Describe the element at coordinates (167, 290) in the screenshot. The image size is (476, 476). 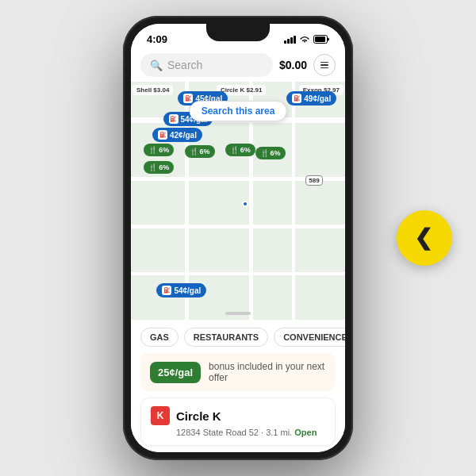
I see `fuel-pin-icon-5: ⛽` at that location.